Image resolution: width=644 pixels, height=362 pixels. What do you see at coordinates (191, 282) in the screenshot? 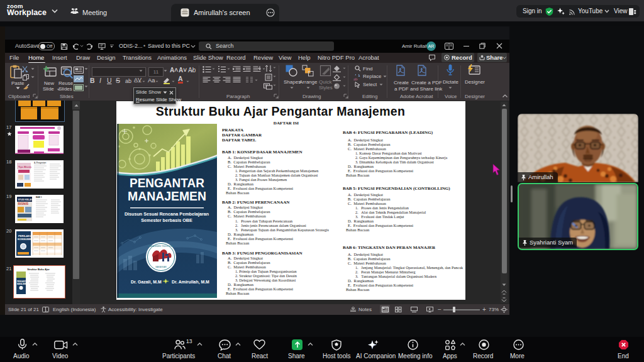
I see `svg-text: Dr. Amirullah, M.M` at bounding box center [191, 282].